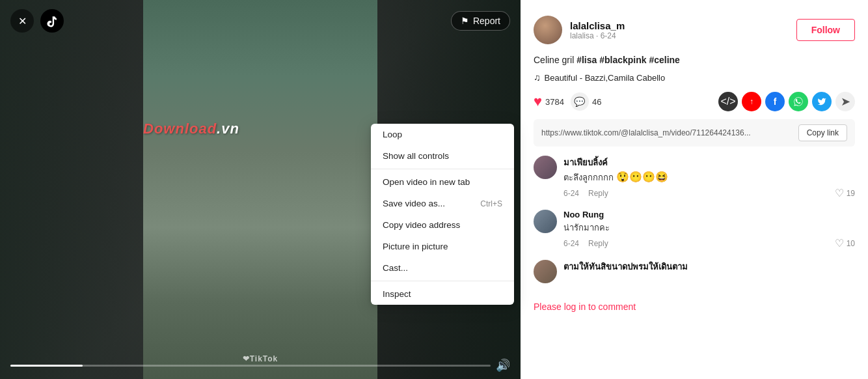  Describe the element at coordinates (597, 102) in the screenshot. I see `comments-count: 46` at that location.